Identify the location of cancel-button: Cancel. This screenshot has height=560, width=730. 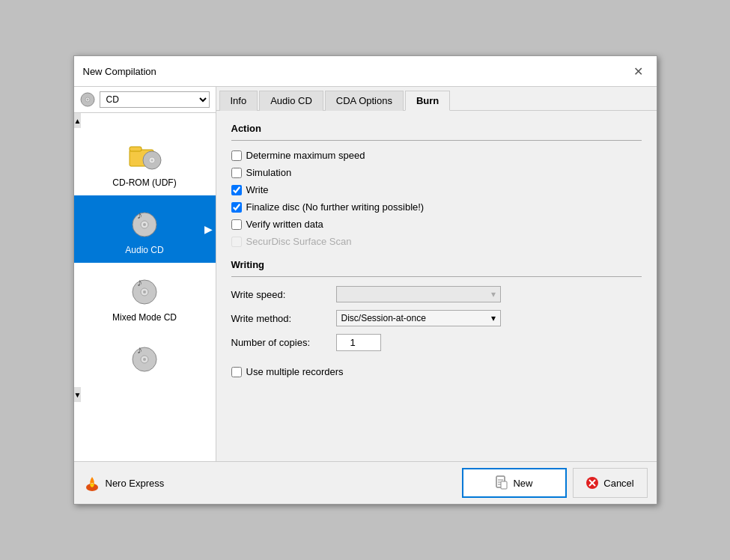
(610, 483).